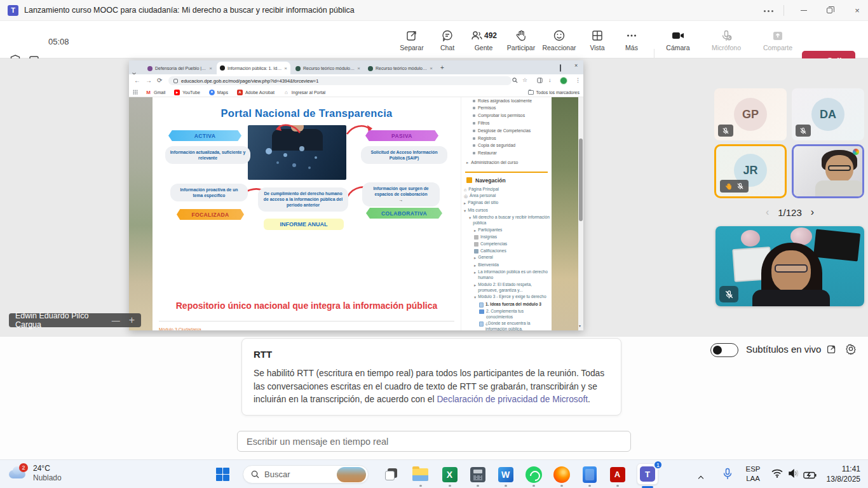  What do you see at coordinates (534, 474) in the screenshot?
I see `whatsapp-icon` at bounding box center [534, 474].